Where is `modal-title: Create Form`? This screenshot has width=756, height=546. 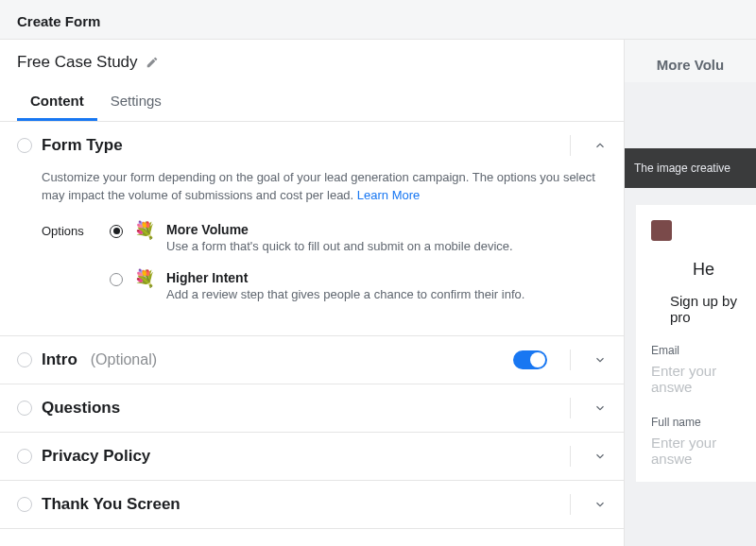
modal-title: Create Form is located at coordinates (378, 20).